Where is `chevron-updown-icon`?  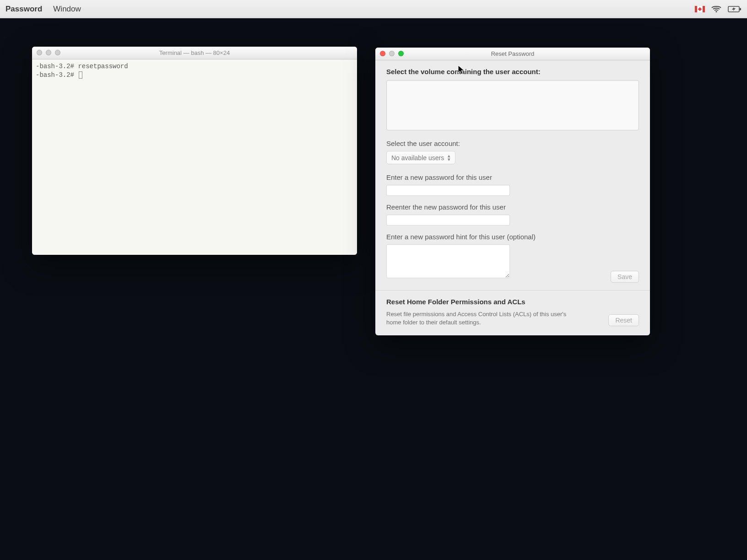
chevron-updown-icon is located at coordinates (449, 157).